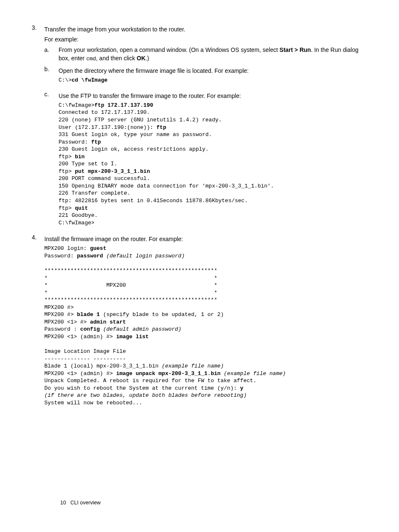  What do you see at coordinates (90, 329) in the screenshot?
I see `code-bold: config` at bounding box center [90, 329].